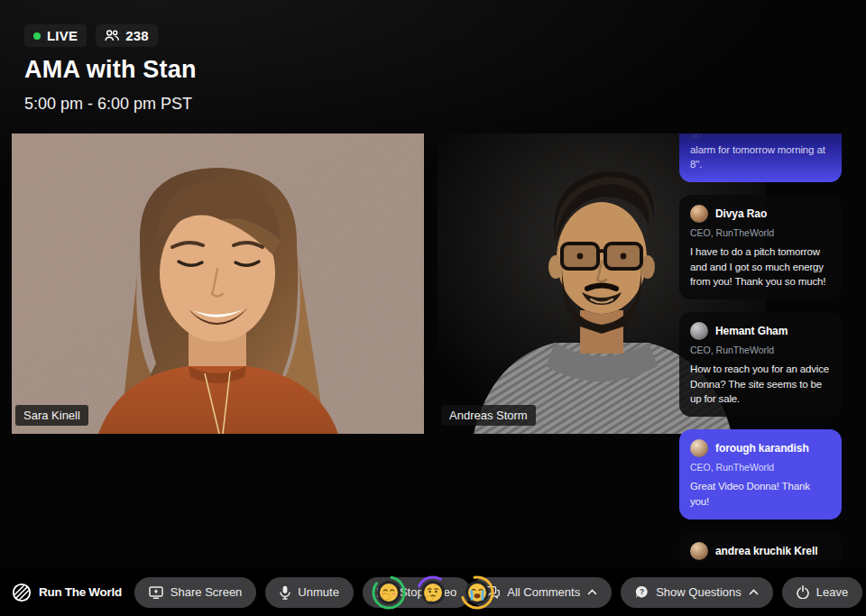 The image size is (866, 616). I want to click on blushing-smile-emoji-icon, so click(389, 593).